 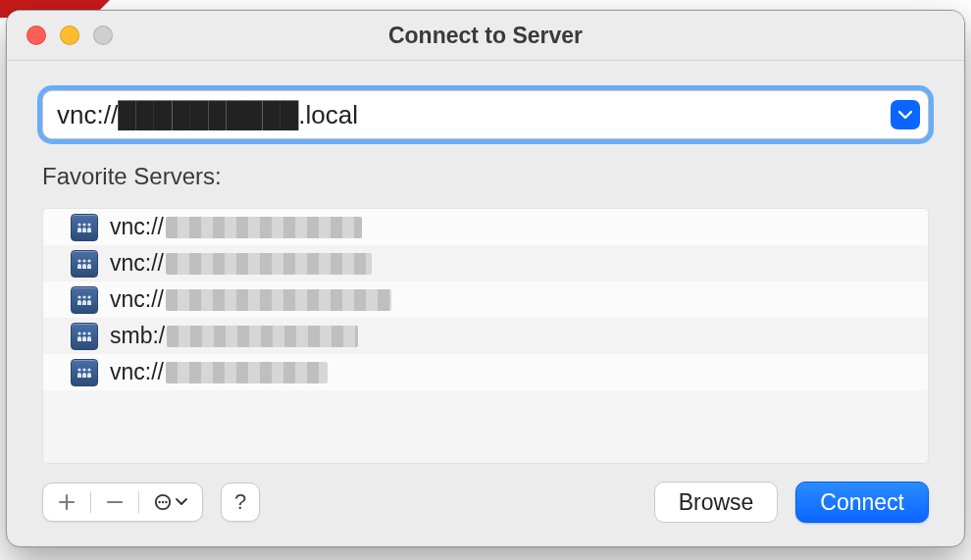 What do you see at coordinates (486, 115) in the screenshot?
I see `server-address-combobox` at bounding box center [486, 115].